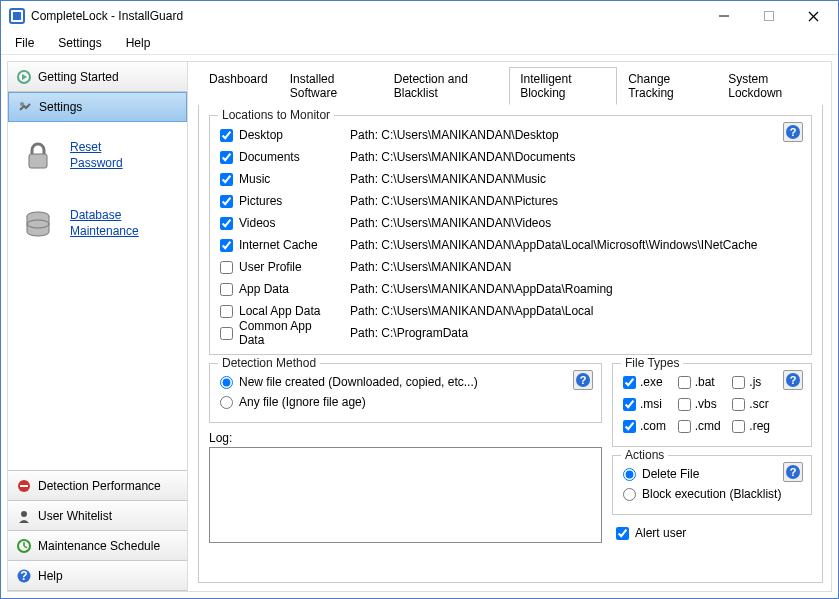 The height and width of the screenshot is (599, 839). I want to click on tab-change-tracking: Change Tracking, so click(667, 86).